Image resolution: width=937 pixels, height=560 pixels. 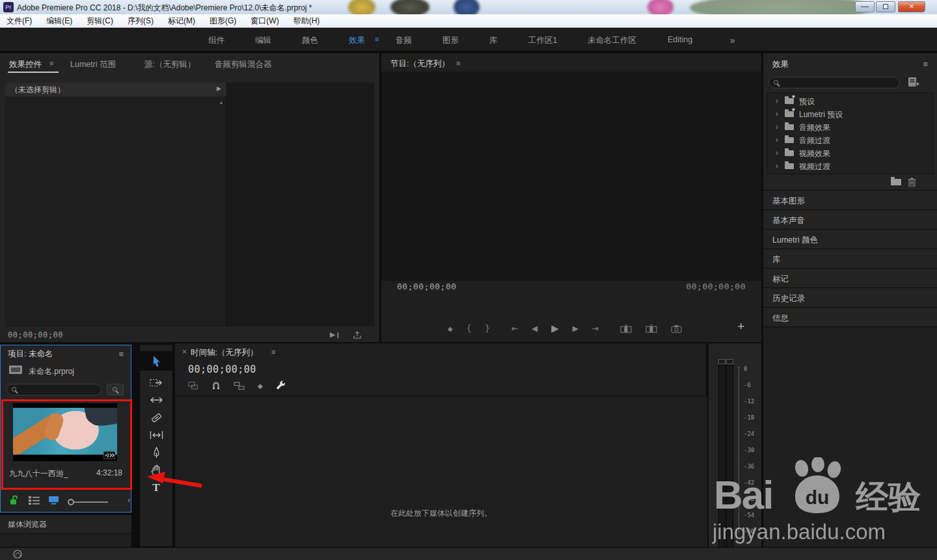 I want to click on list-view-icon, so click(x=34, y=501).